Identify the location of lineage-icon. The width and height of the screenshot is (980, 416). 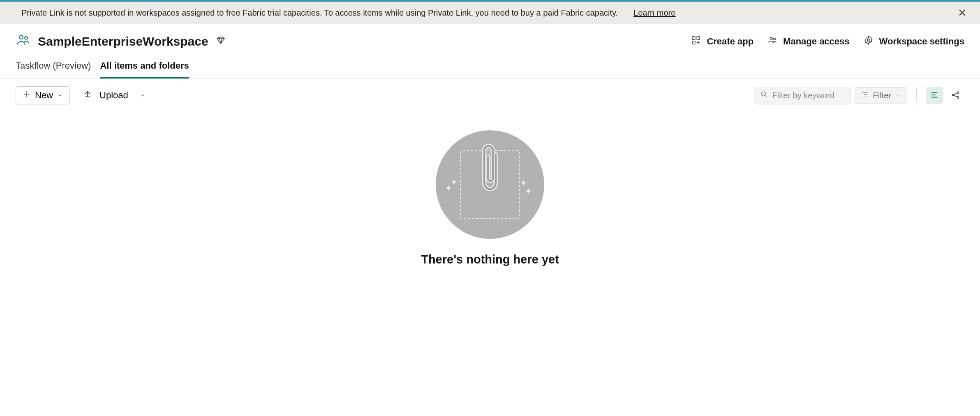
(956, 95).